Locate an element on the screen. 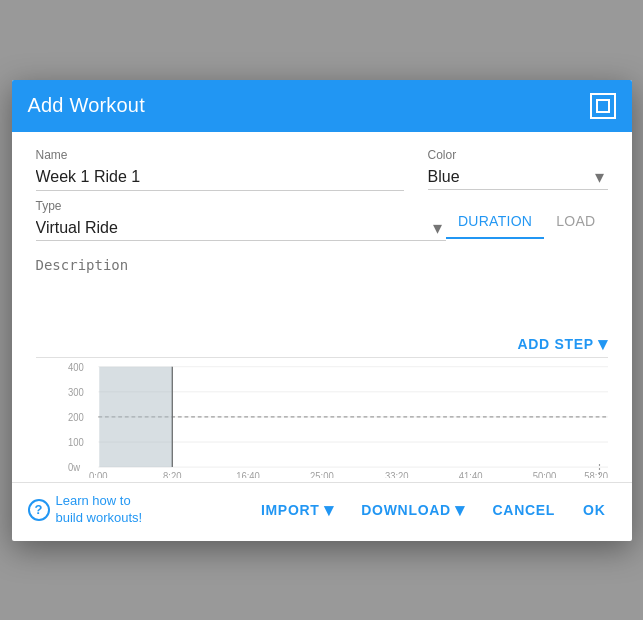 This screenshot has width=643, height=620. svg-text: 33:20 is located at coordinates (396, 474).